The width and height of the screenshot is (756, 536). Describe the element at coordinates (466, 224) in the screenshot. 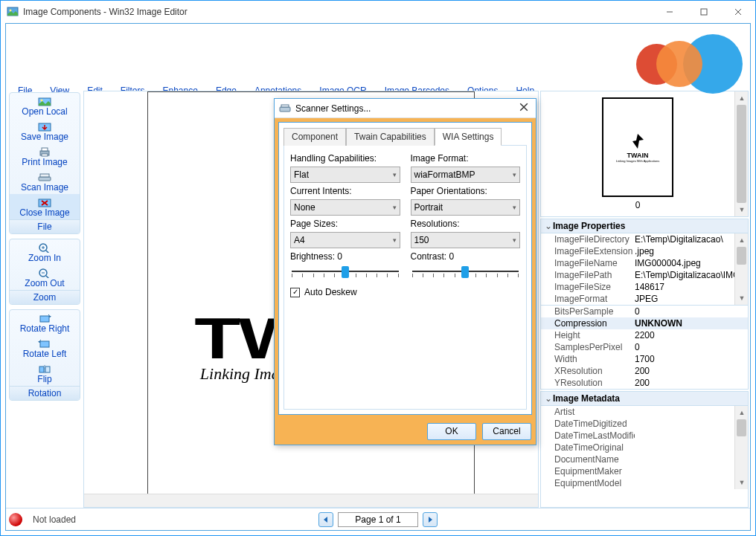

I see `resolution-label: Resolutions:` at that location.